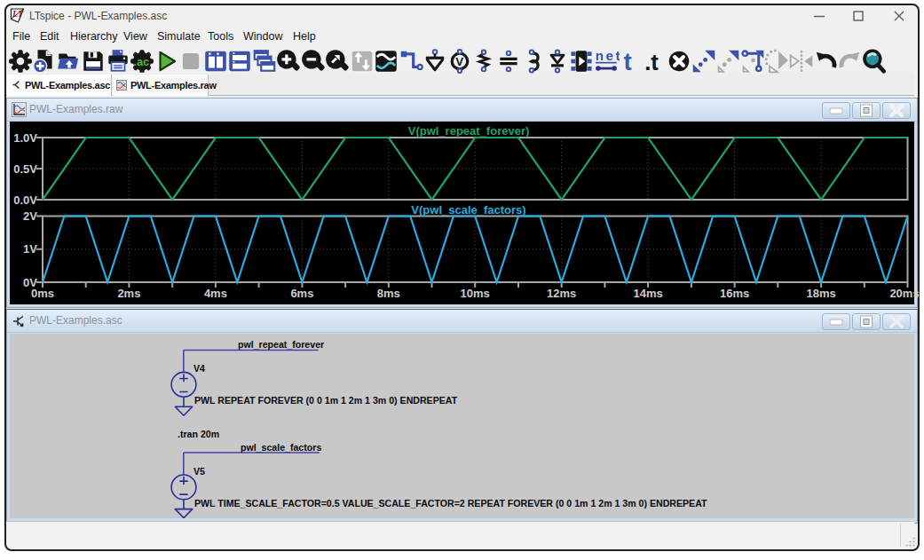  Describe the element at coordinates (469, 209) in the screenshot. I see `svg-text: V(pwl_scale_factors)` at that location.